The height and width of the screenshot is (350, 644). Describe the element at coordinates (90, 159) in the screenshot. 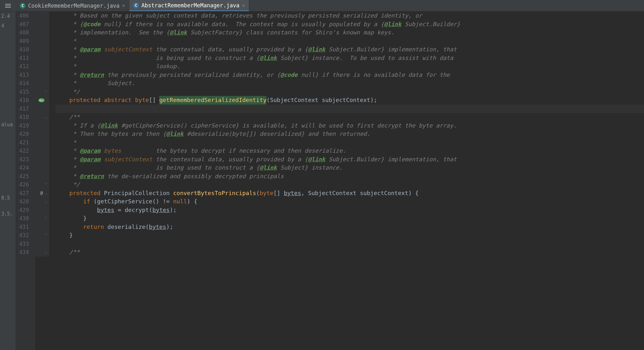

I see `code-token: @param` at that location.